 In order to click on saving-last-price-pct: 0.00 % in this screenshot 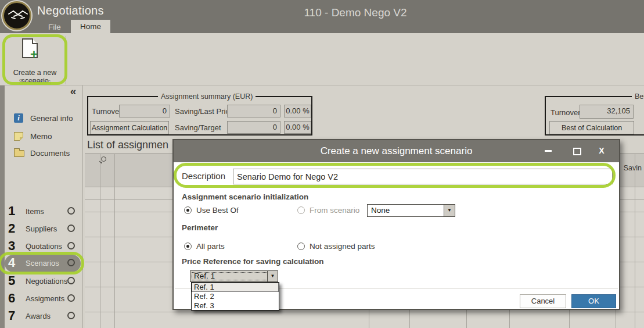, I will do `click(297, 111)`.